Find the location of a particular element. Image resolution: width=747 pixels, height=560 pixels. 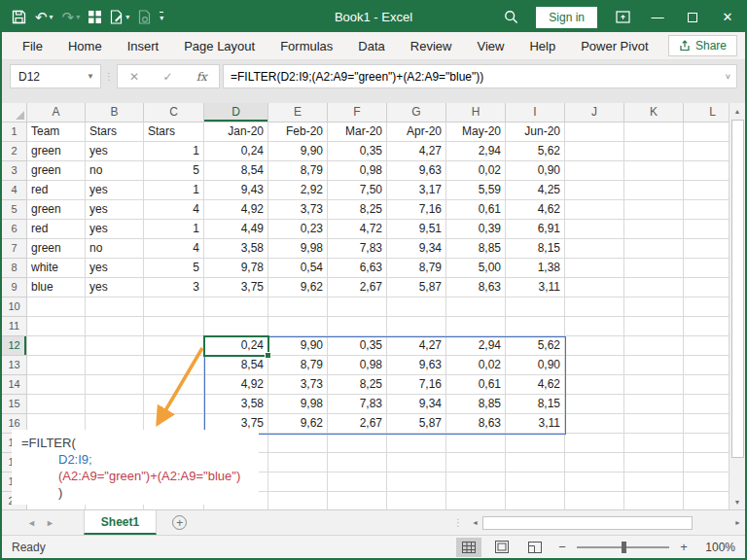

cell-C8: 5 is located at coordinates (174, 268).